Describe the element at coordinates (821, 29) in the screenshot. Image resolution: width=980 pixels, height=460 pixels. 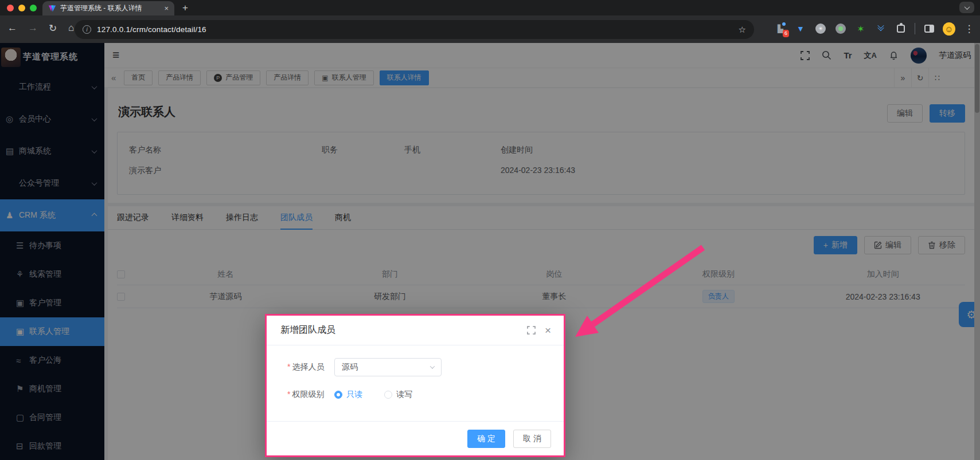
I see `round-extension-icon: ✳` at that location.